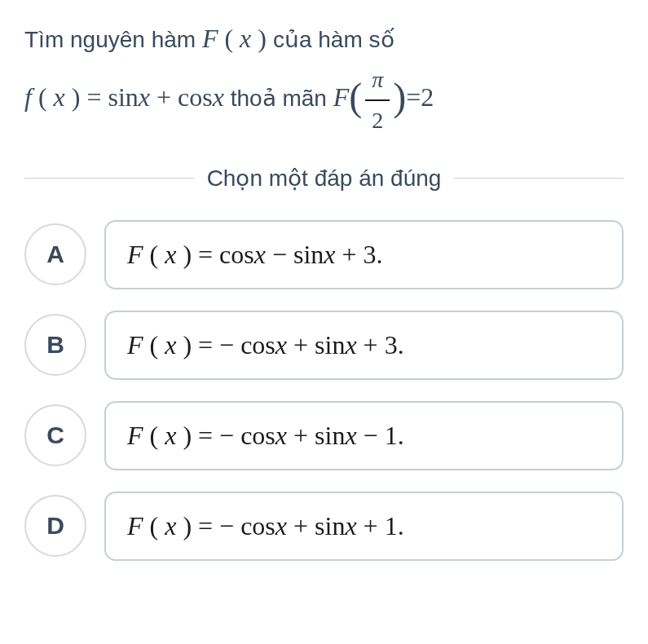 The height and width of the screenshot is (644, 648). What do you see at coordinates (94, 97) in the screenshot?
I see `q-eq1: =` at bounding box center [94, 97].